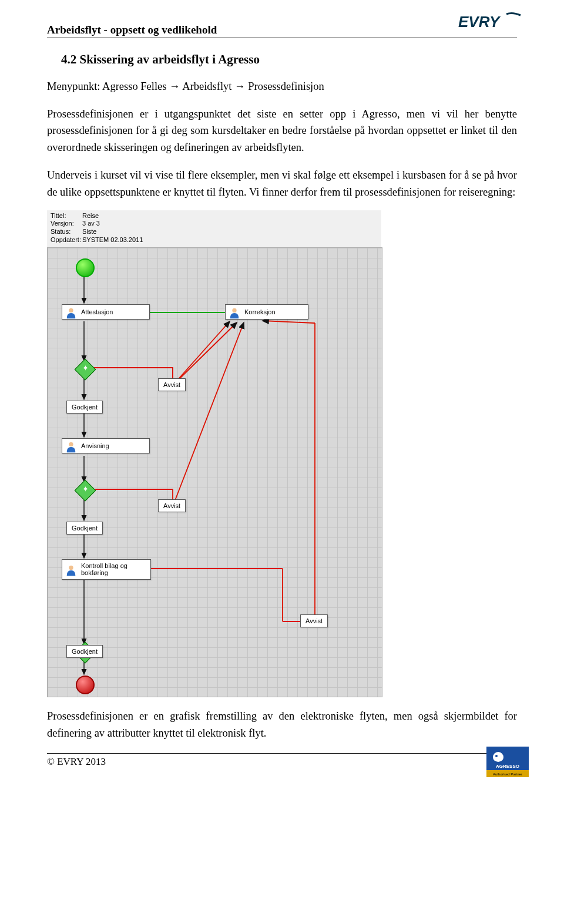  What do you see at coordinates (214, 229) in the screenshot?
I see `diagram-meta: Tittel:Reise Versjon:3 av 3 Status:Siste…` at bounding box center [214, 229].